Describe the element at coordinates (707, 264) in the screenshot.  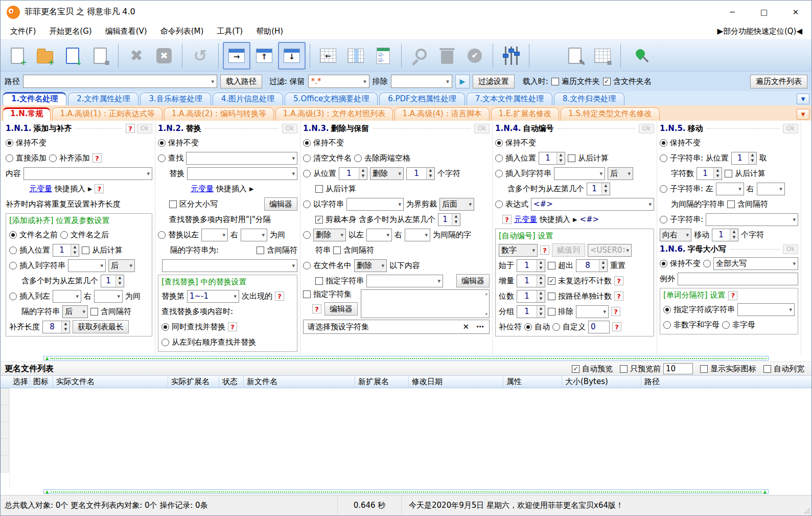
I see `radio-option` at that location.